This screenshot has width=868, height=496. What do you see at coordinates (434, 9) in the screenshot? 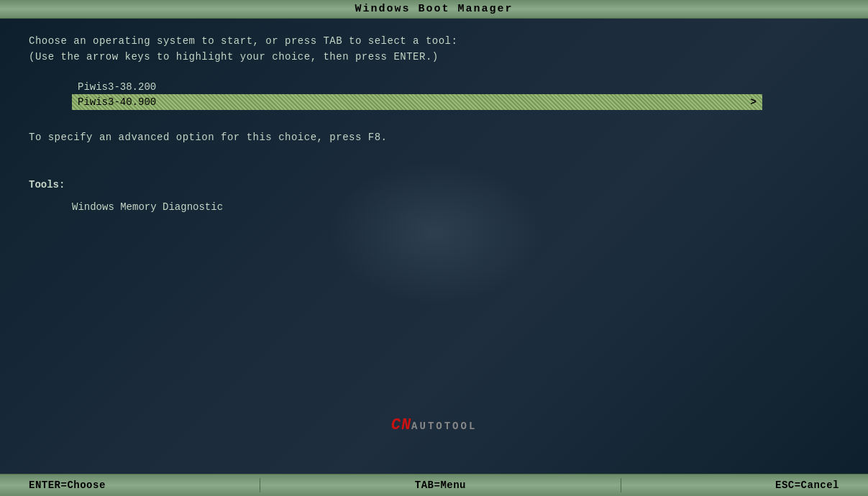
I see `title-bar: Windows Boot Manager` at bounding box center [434, 9].